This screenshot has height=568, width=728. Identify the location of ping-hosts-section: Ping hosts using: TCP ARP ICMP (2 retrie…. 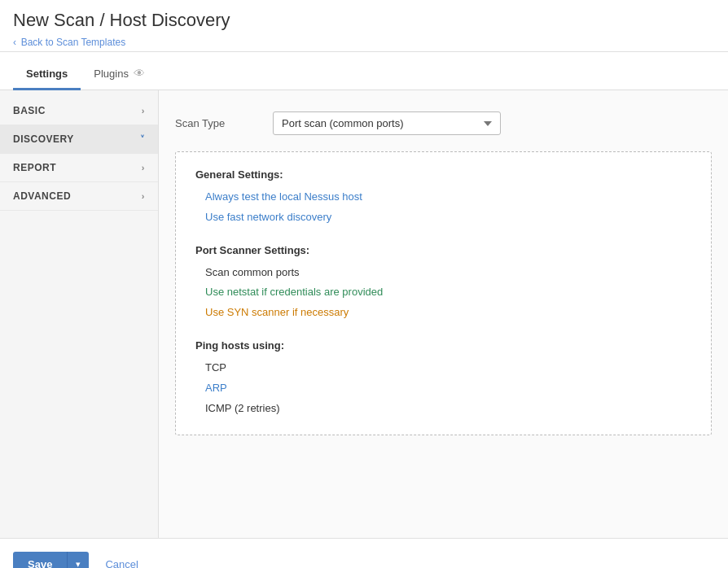
(443, 379).